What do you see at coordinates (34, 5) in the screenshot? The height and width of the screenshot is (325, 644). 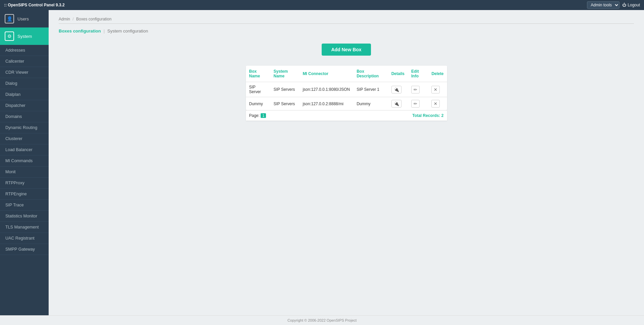 I see `app-title: :: OpenSIPS Control Panel 9.3.2` at bounding box center [34, 5].